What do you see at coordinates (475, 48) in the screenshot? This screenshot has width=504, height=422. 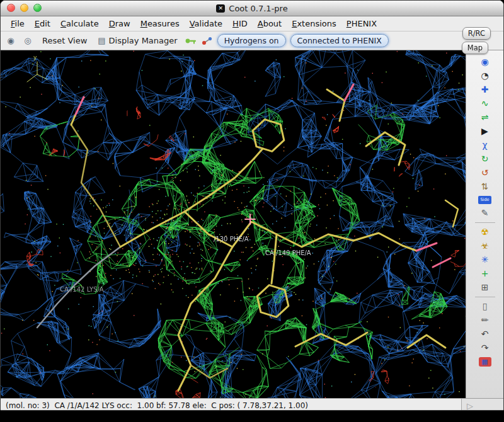 I see `map-button: Map` at bounding box center [475, 48].